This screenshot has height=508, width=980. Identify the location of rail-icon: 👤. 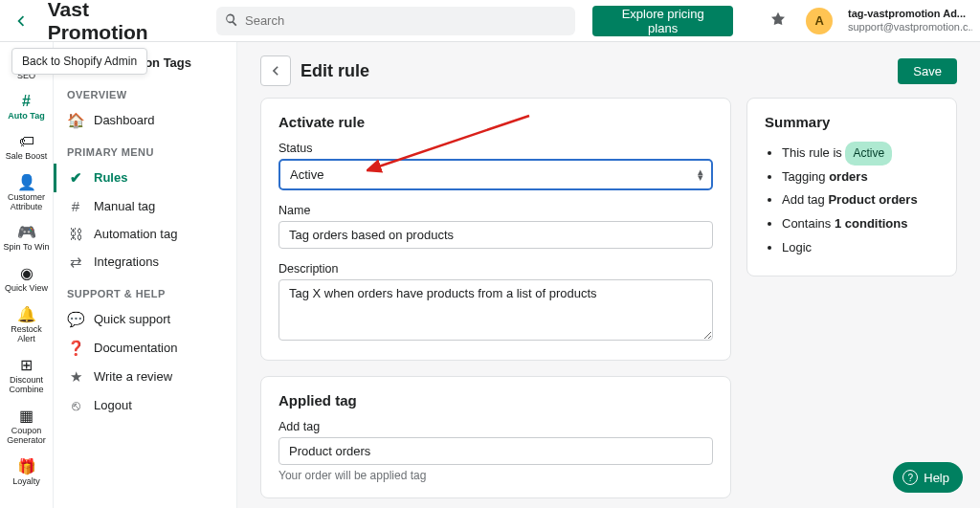
(27, 182).